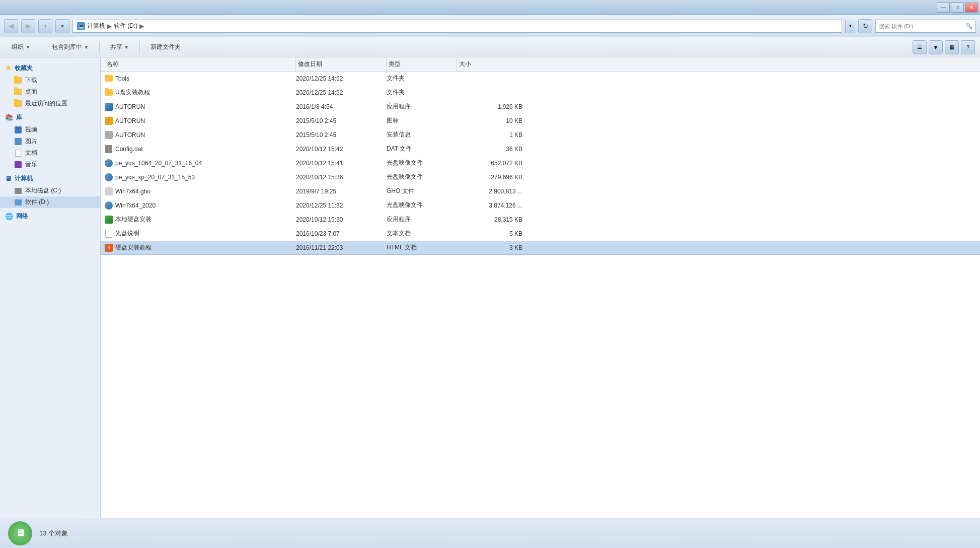 This screenshot has width=980, height=548. I want to click on column-headers: 名称 修改日期 类型 大小, so click(541, 64).